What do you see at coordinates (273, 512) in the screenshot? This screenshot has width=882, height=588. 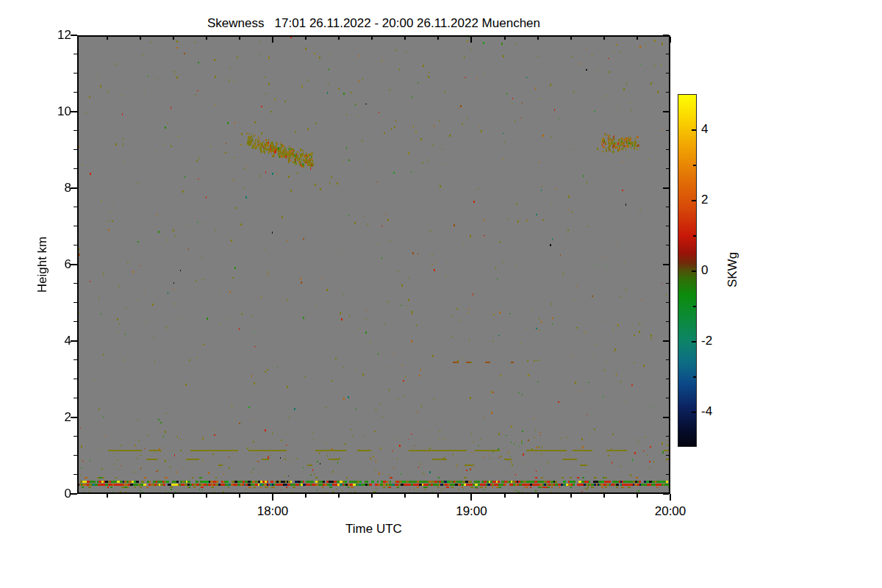 I see `x-tick-label: 18:00` at bounding box center [273, 512].